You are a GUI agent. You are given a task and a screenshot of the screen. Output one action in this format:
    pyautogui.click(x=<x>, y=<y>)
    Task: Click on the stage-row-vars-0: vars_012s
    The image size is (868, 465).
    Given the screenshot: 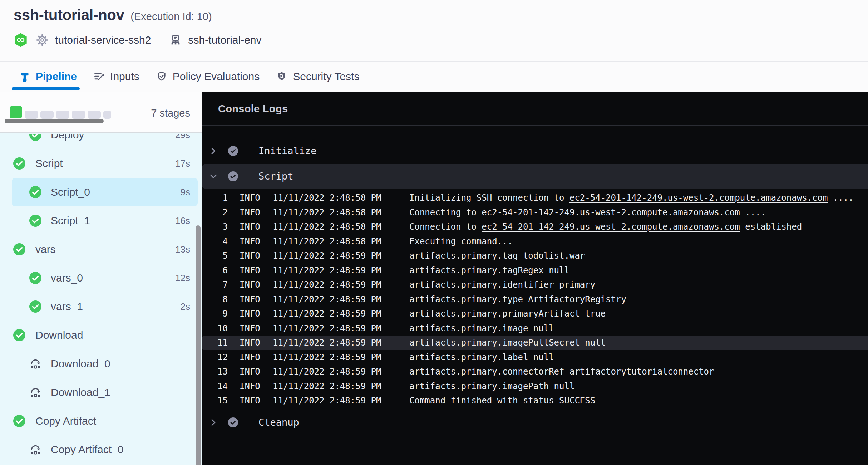 What is the action you would take?
    pyautogui.click(x=101, y=278)
    